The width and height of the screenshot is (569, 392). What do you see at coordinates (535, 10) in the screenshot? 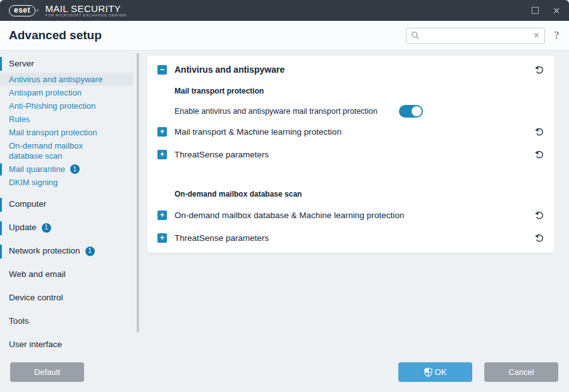
I see `maximize-button` at bounding box center [535, 10].